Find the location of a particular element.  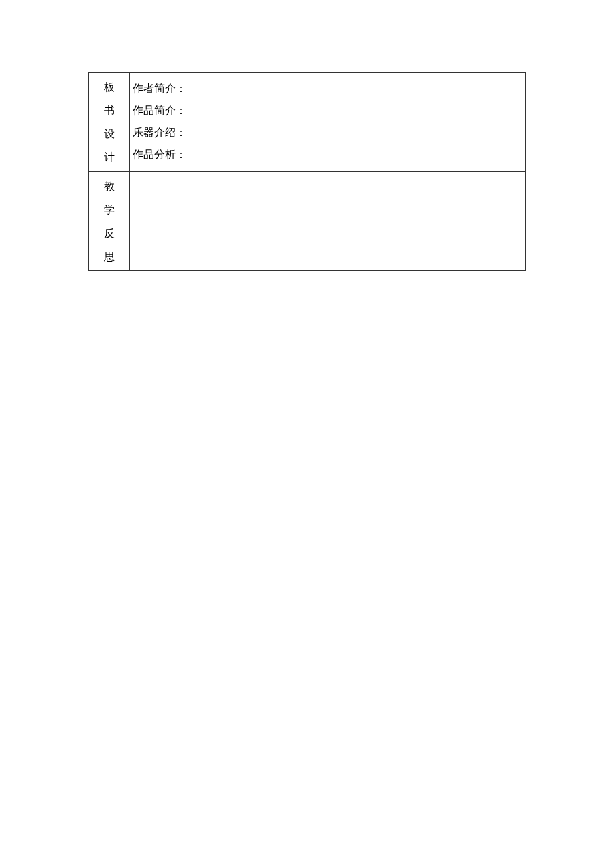

row-content-cell: 作者简介： 作品简介： 乐器介绍： 作品分析： is located at coordinates (311, 123).